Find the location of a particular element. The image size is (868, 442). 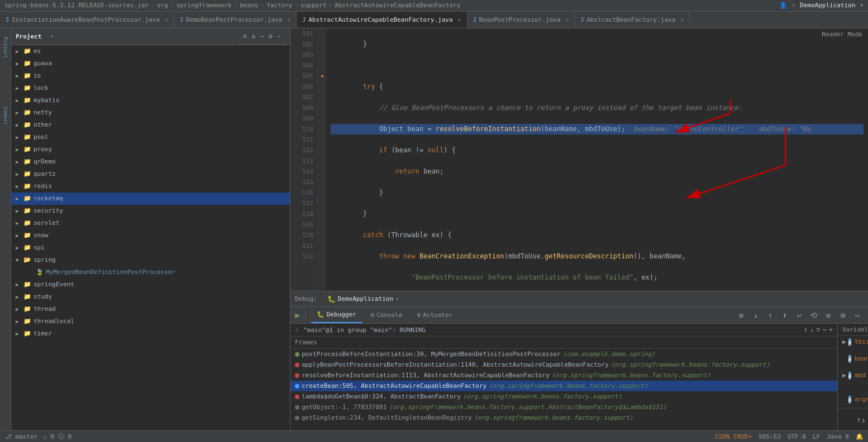

step-btn-grid: ⊞ is located at coordinates (843, 315).